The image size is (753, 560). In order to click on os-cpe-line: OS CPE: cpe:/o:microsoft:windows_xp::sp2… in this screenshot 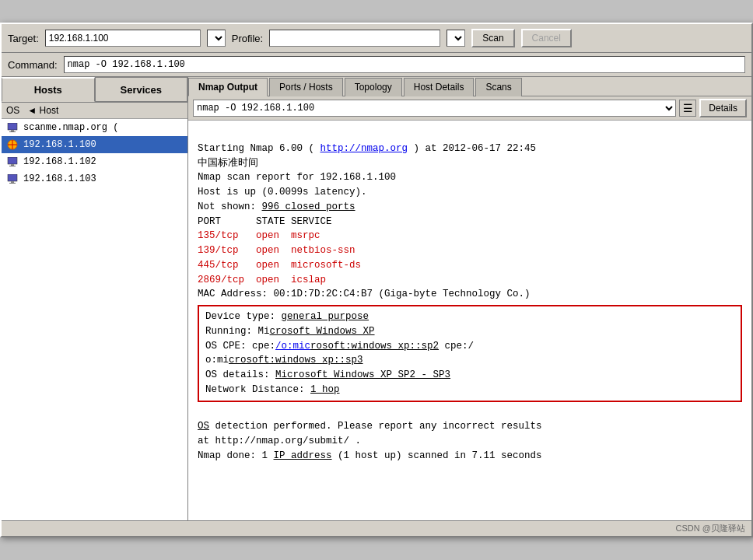, I will do `click(470, 347)`.